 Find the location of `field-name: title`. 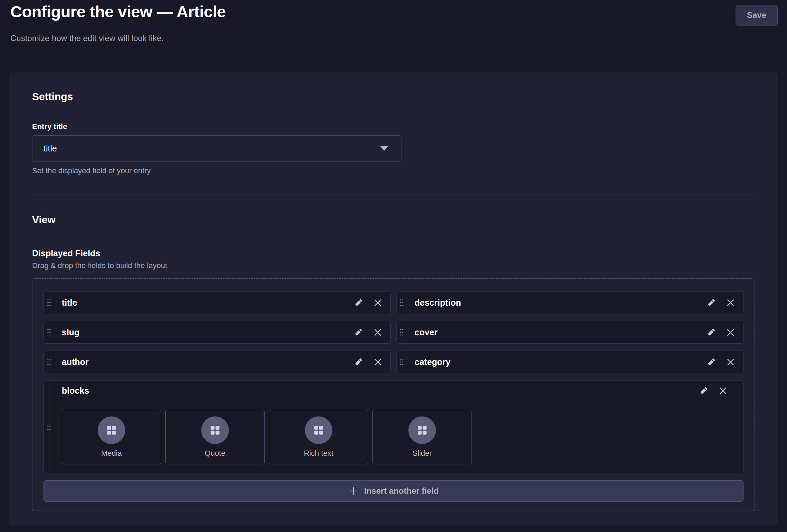

field-name: title is located at coordinates (66, 303).